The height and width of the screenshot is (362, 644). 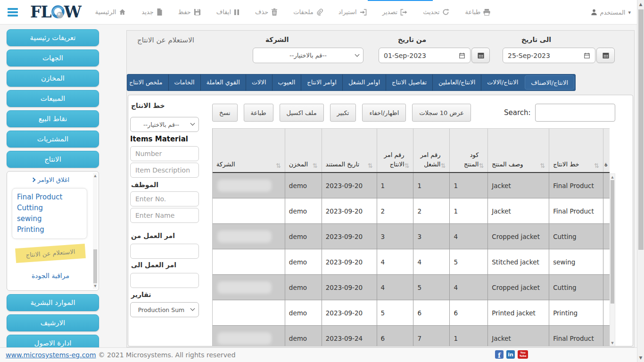 What do you see at coordinates (190, 12) in the screenshot?
I see `toolbar-item: حفظ` at bounding box center [190, 12].